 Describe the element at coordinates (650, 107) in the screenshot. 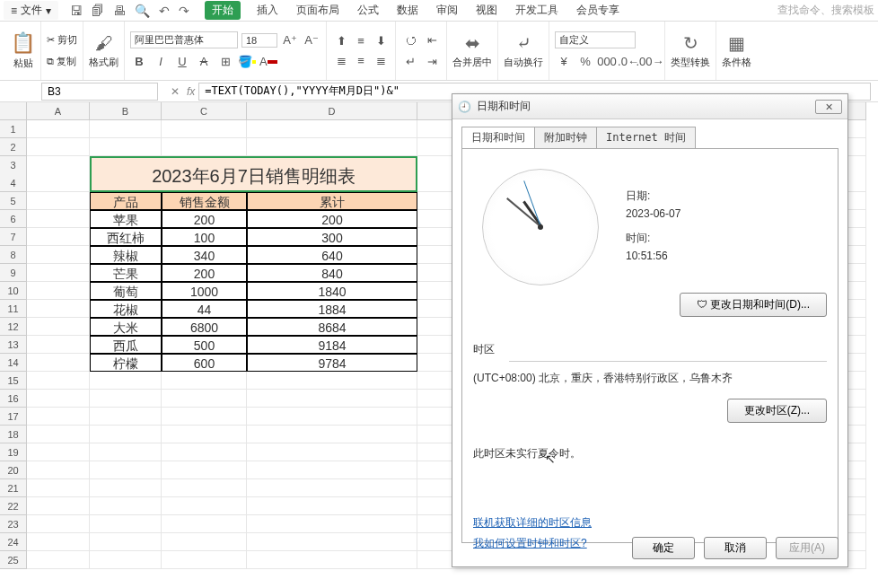

I see `dialog-titlebar: 🕘 日期和时间 ✕` at that location.